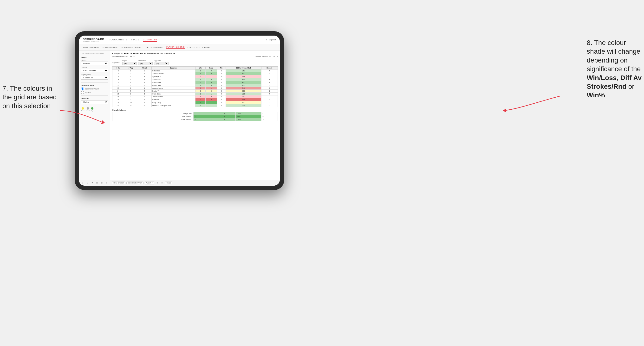  Describe the element at coordinates (94, 63) in the screenshot. I see `gender-select: Women's` at that location.